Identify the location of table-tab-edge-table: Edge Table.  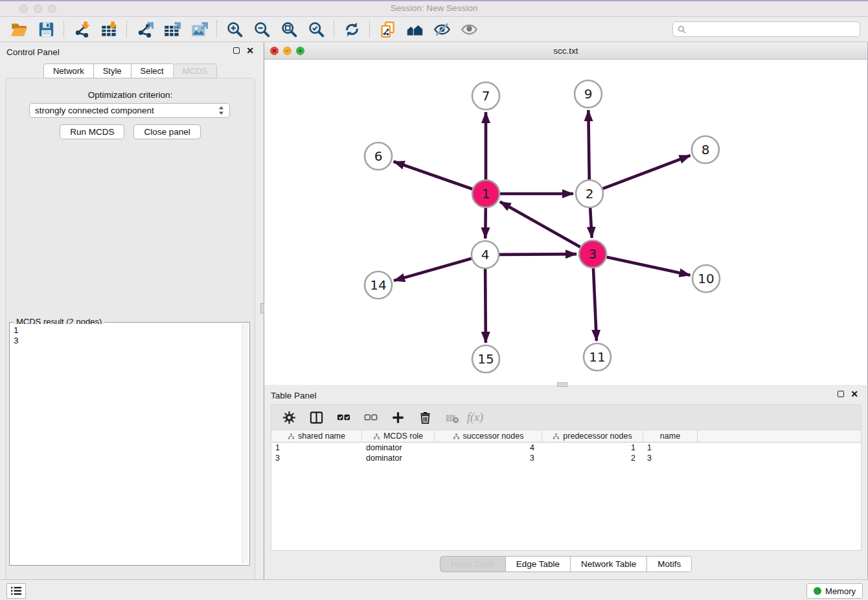
(538, 564).